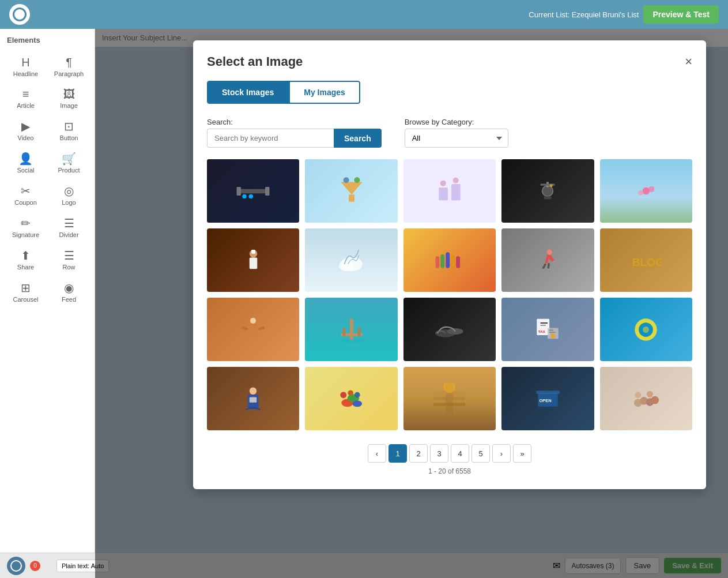 The height and width of the screenshot is (578, 728). What do you see at coordinates (548, 399) in the screenshot?
I see `image-thumb: OPEN` at bounding box center [548, 399].